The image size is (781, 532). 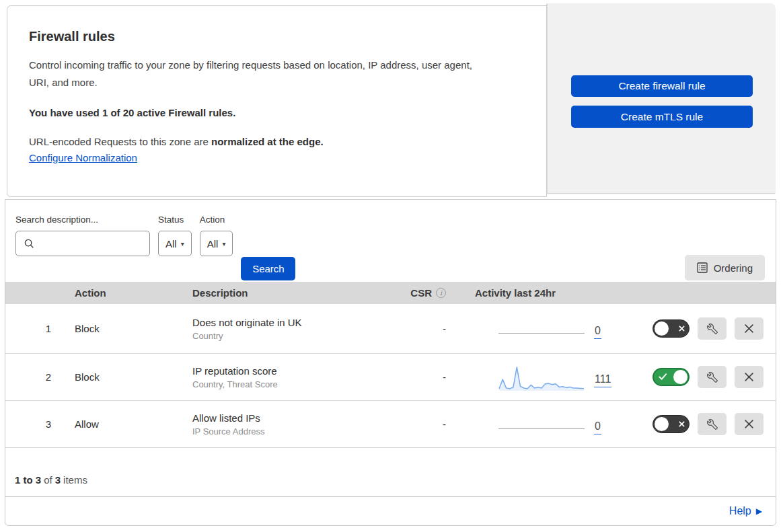 I want to click on action-filter-group: Action All ▾, so click(x=217, y=235).